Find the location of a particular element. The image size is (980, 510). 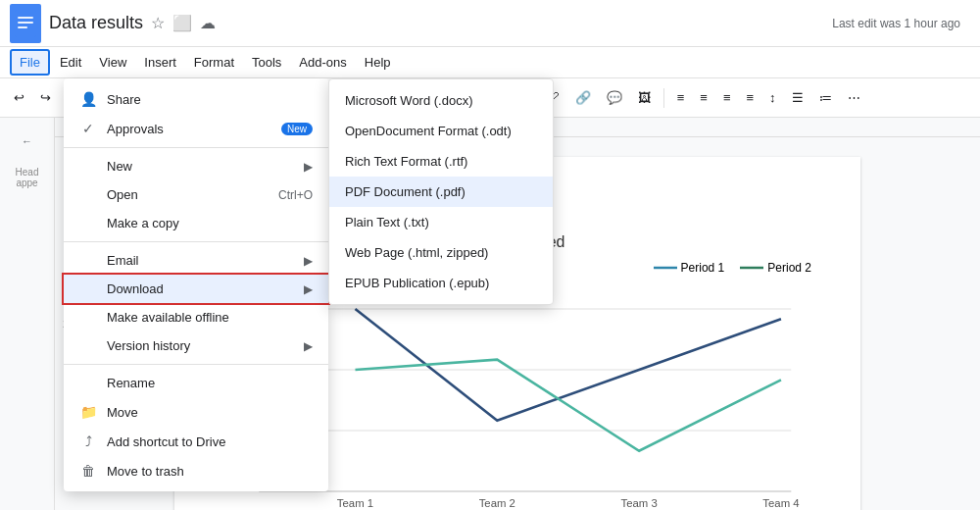

download-rtf: Rich Text Format (.rtf) is located at coordinates (441, 161).